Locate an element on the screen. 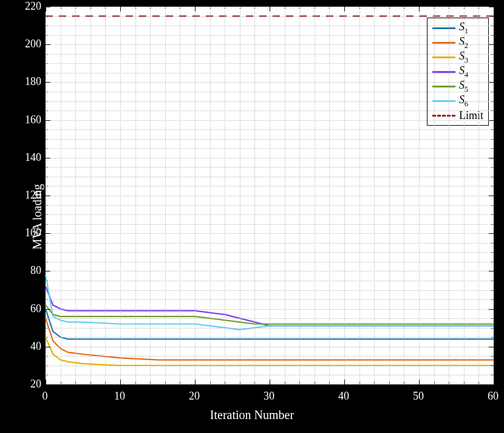 This screenshot has width=504, height=433. x-tick-label: 10 is located at coordinates (120, 396).